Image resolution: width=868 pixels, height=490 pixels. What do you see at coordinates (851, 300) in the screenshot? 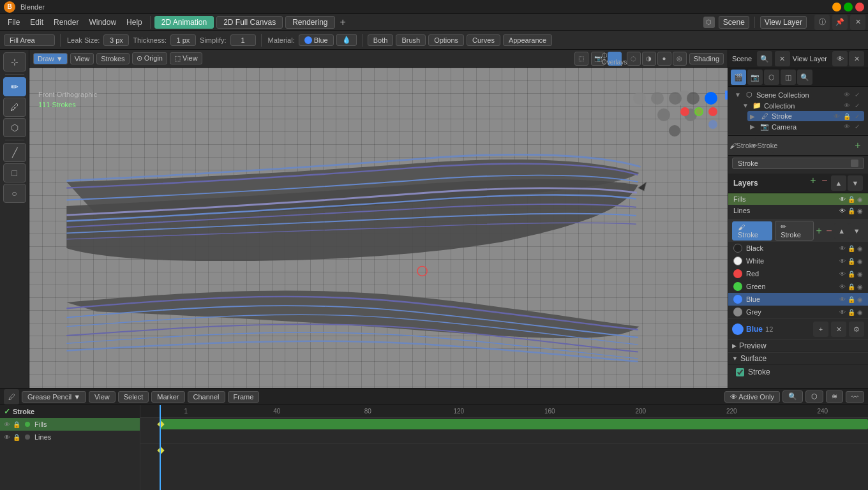
I see `mat-blue-lock: 🔒` at bounding box center [851, 300].